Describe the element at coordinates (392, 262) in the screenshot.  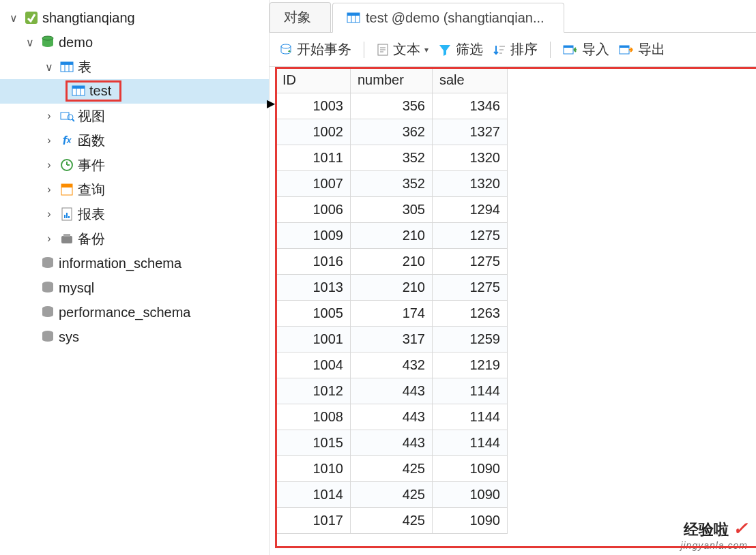
I see `table-row: 10162101275` at that location.